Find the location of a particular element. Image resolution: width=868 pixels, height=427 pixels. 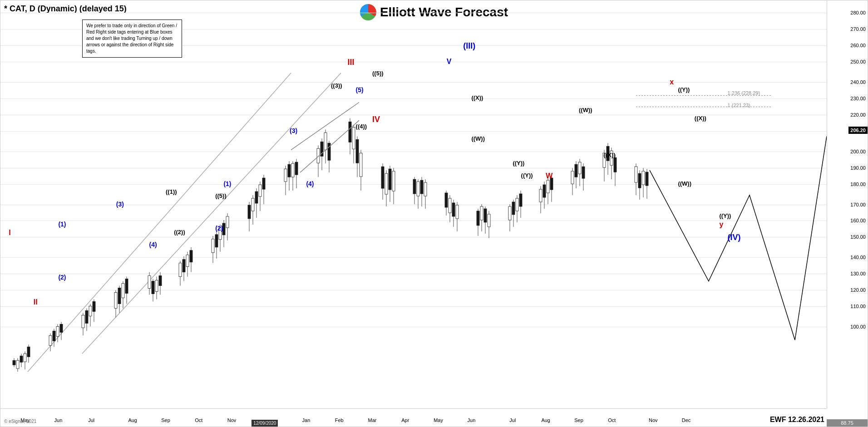

price-230: 230.00 is located at coordinates (858, 98).